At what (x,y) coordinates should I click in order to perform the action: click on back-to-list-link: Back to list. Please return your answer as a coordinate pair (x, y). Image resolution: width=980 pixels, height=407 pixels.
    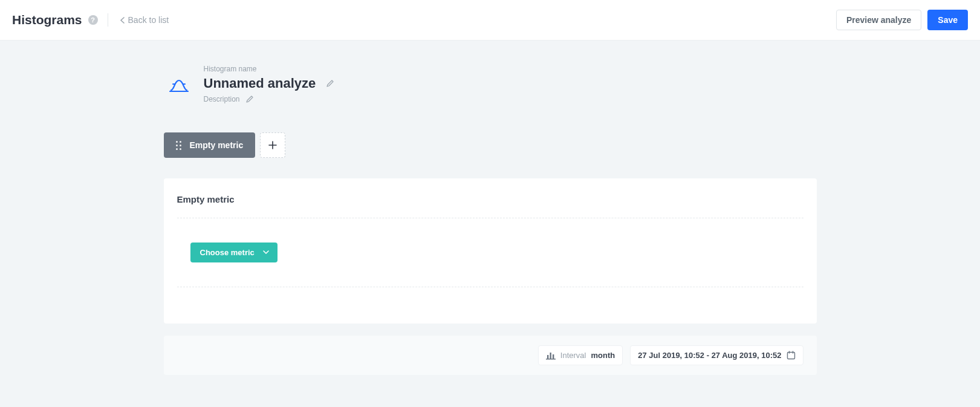
    Looking at the image, I should click on (145, 20).